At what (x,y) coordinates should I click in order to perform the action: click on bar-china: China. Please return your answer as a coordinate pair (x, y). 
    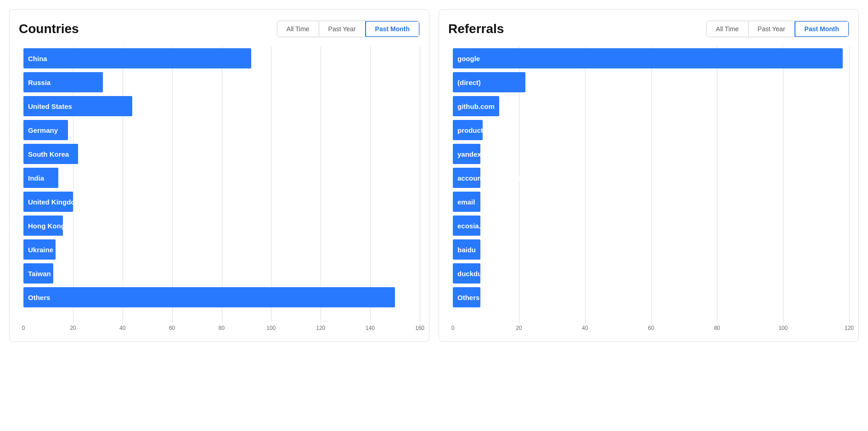
    Looking at the image, I should click on (137, 58).